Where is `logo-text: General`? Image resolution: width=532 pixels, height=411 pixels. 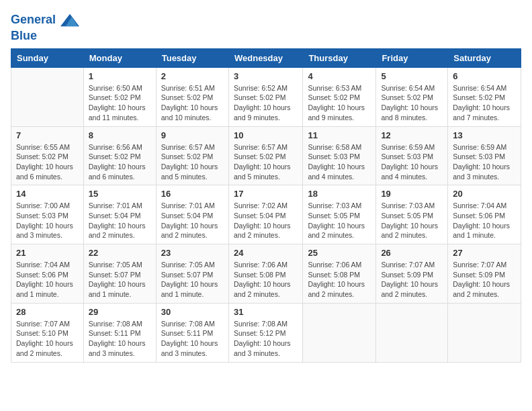 logo-text: General is located at coordinates (45, 20).